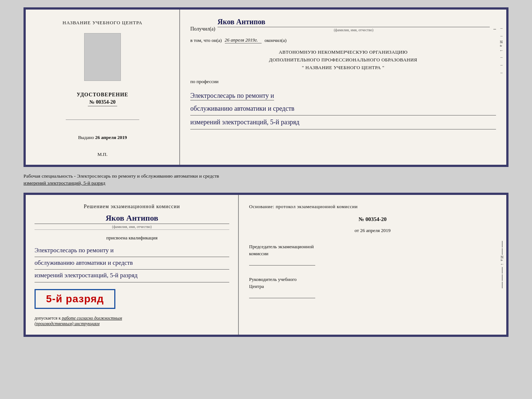 Image resolution: width=532 pixels, height=399 pixels. I want to click on protocol-number: № 00354-20, so click(373, 219).